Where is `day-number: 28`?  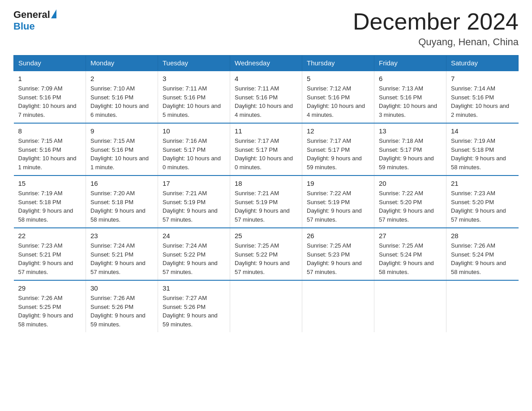 day-number: 28 is located at coordinates (483, 235).